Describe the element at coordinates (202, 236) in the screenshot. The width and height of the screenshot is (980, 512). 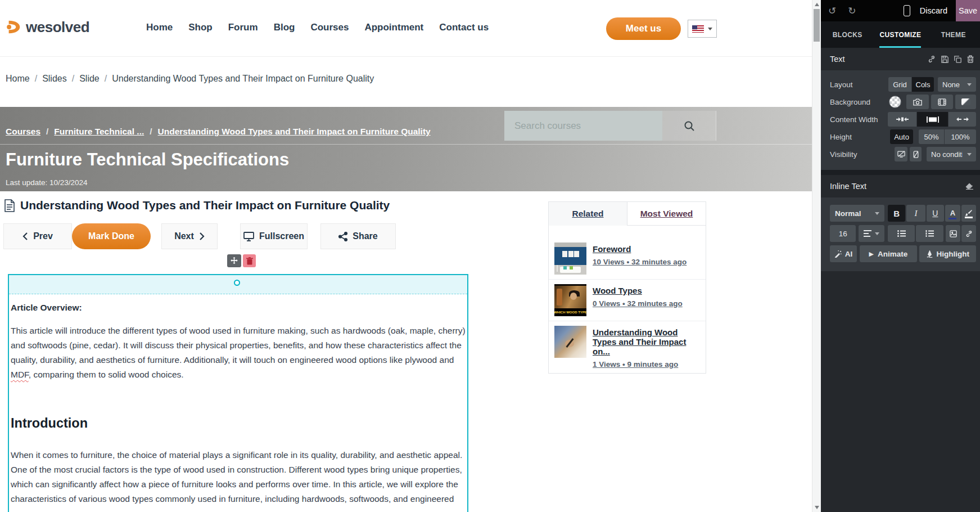
I see `chevron-right-icon` at that location.